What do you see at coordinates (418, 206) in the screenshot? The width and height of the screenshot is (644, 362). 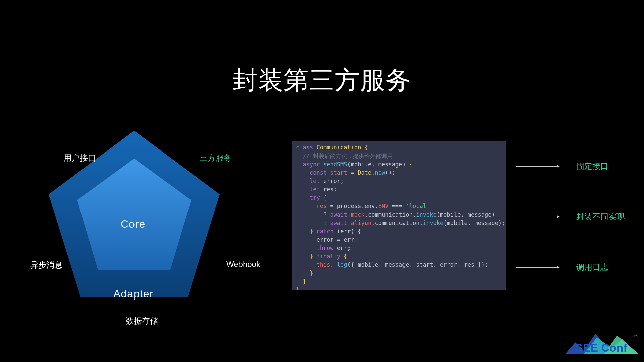 I see `str-local: 'local'` at bounding box center [418, 206].